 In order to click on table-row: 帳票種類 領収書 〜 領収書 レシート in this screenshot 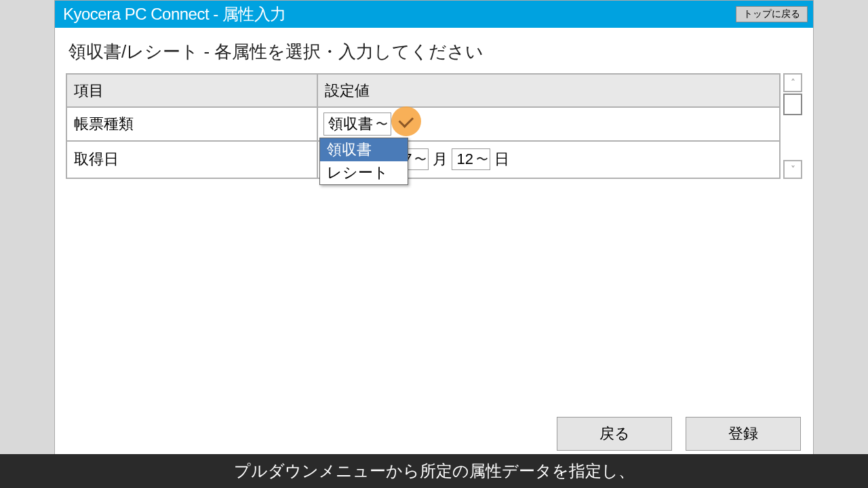, I will do `click(423, 123)`.